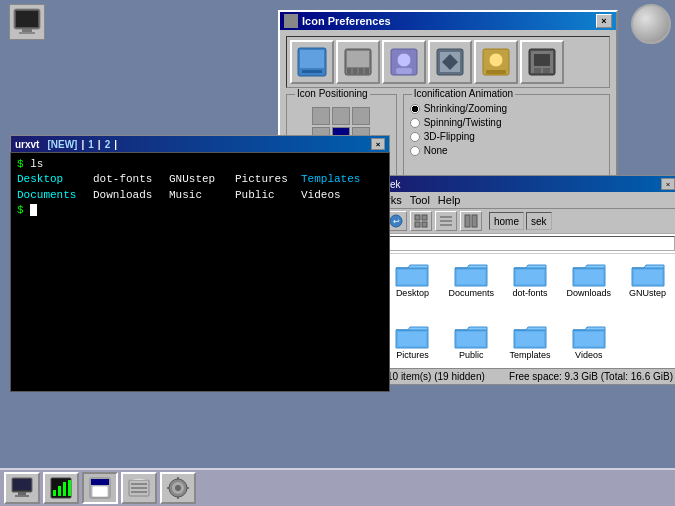  What do you see at coordinates (506, 108) in the screenshot?
I see `animation-option-1: Shrinking/Zooming` at bounding box center [506, 108].